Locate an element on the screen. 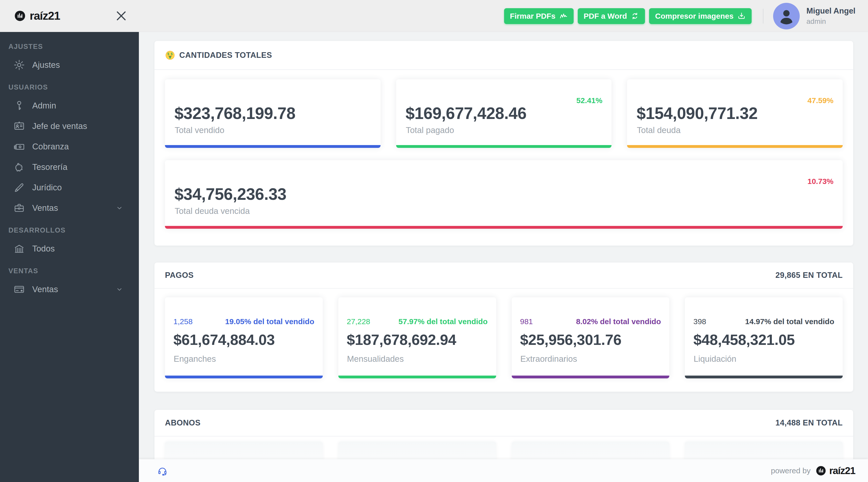 The height and width of the screenshot is (482, 868). pagos-total-badge: 29,865 EN TOTAL is located at coordinates (809, 275).